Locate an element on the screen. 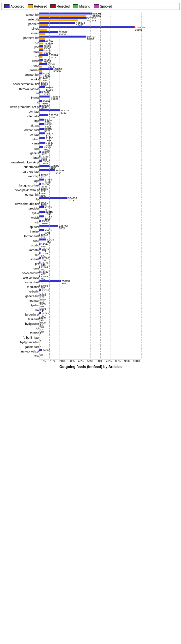  bar-cell: 560655826 is located at coordinates (109, 130).